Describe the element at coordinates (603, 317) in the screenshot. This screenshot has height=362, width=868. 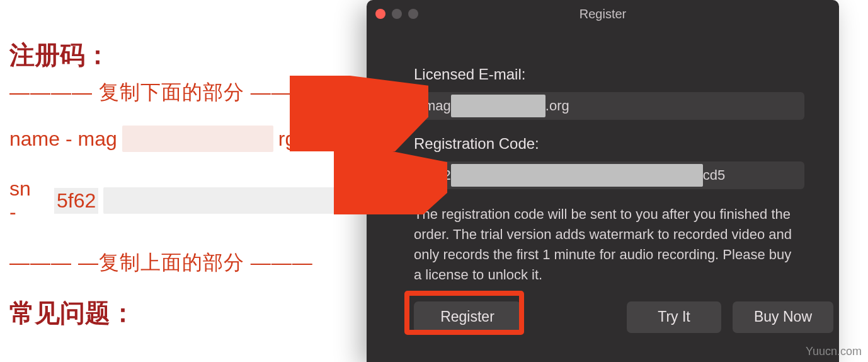
I see `button-row: Register Try It Buy Now` at that location.